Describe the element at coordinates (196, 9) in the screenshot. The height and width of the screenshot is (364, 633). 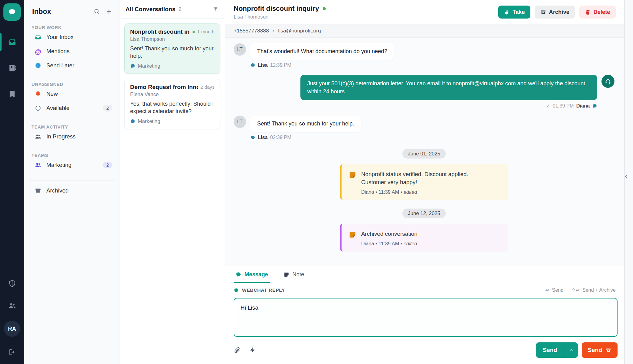
I see `conversation-count: 2` at that location.